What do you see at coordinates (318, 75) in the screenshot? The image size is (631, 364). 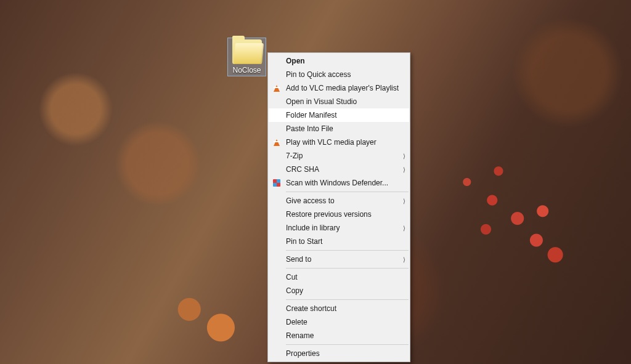 I see `menu-item-label: Pin to Quick access` at bounding box center [318, 75].